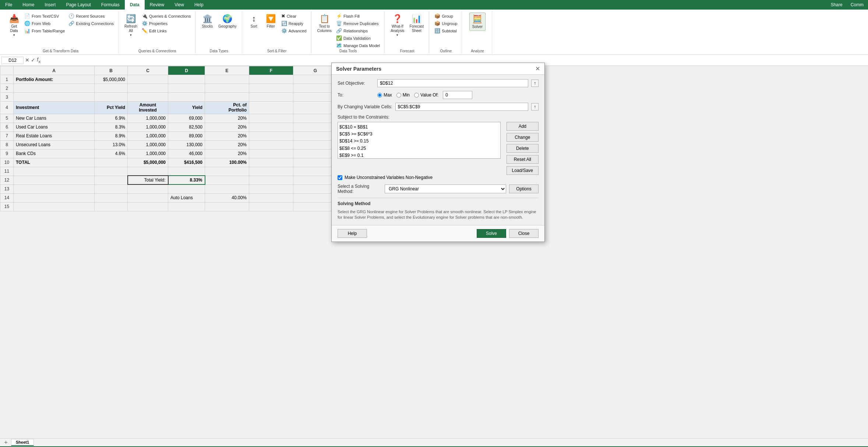  What do you see at coordinates (508, 233) in the screenshot?
I see `footer-right-buttons: Solve Close` at bounding box center [508, 233].